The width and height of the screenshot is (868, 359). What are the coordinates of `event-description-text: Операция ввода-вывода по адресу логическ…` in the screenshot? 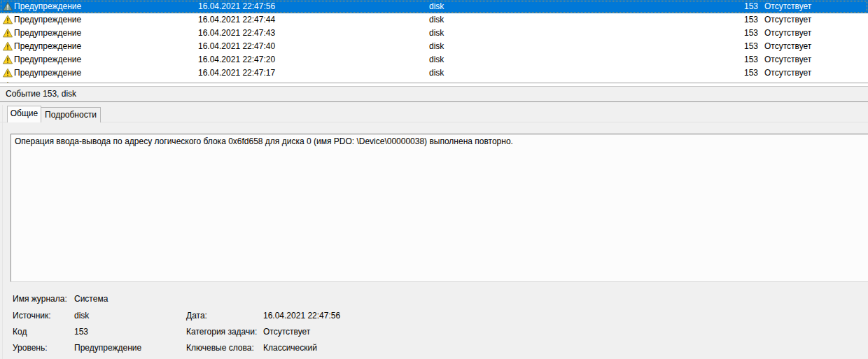 It's located at (440, 141).